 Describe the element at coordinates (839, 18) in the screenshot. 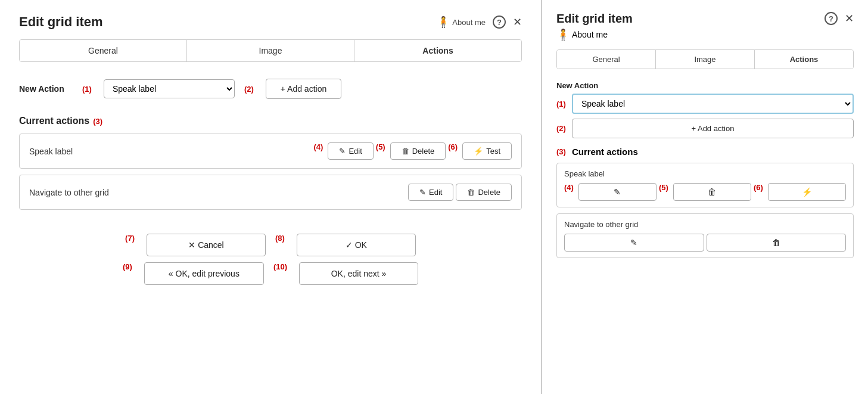

I see `right-header-icons: ? ✕` at that location.